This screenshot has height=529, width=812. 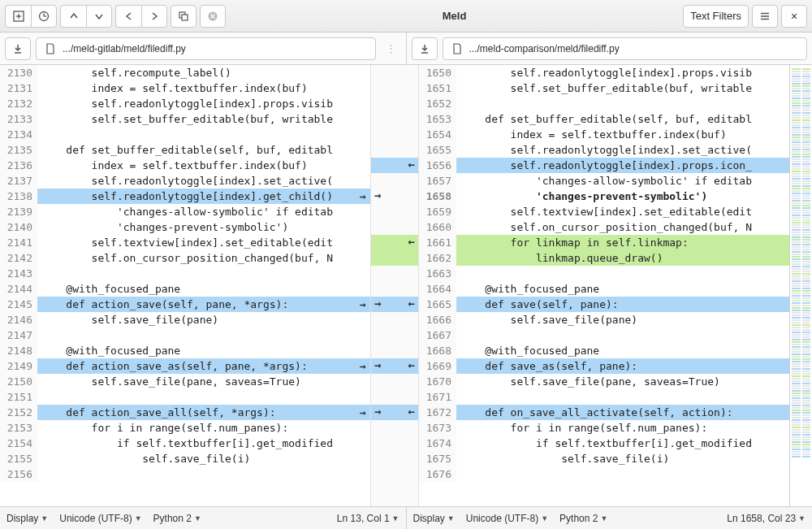 I want to click on code-line: 1665 def save(self, pane):, so click(x=604, y=304).